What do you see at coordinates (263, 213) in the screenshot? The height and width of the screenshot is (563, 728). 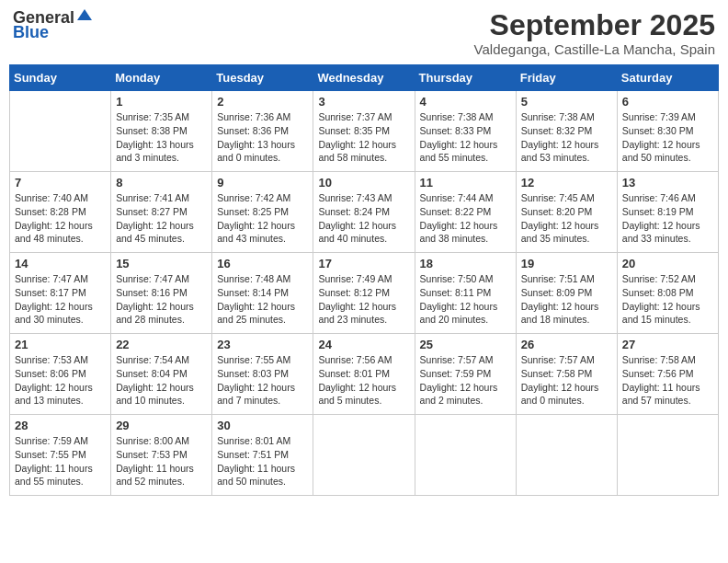 I see `calendar-day-cell: 9Sunrise: 7:42 AMSunset: 8:25 PMDaylight…` at bounding box center [263, 213].